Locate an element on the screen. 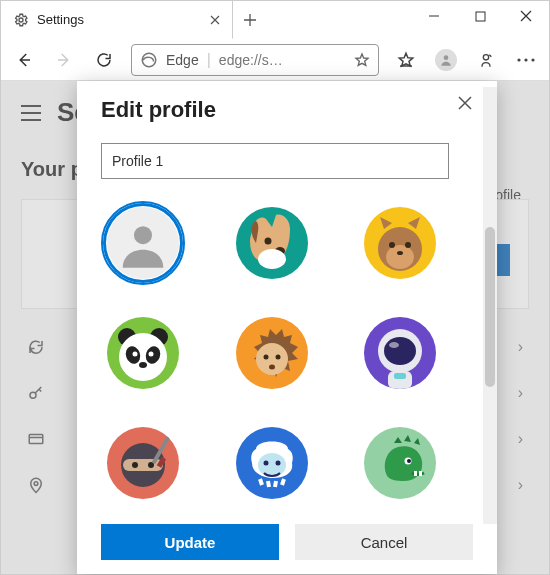  dialog-scrollbar is located at coordinates (490, 306).